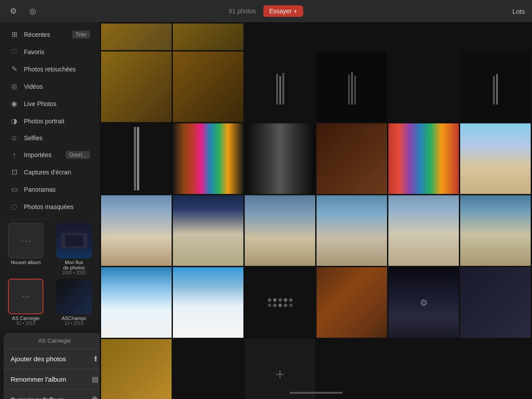 This screenshot has height=399, width=532. I want to click on sidebar-item-favoris: ♡ Favoris, so click(50, 51).